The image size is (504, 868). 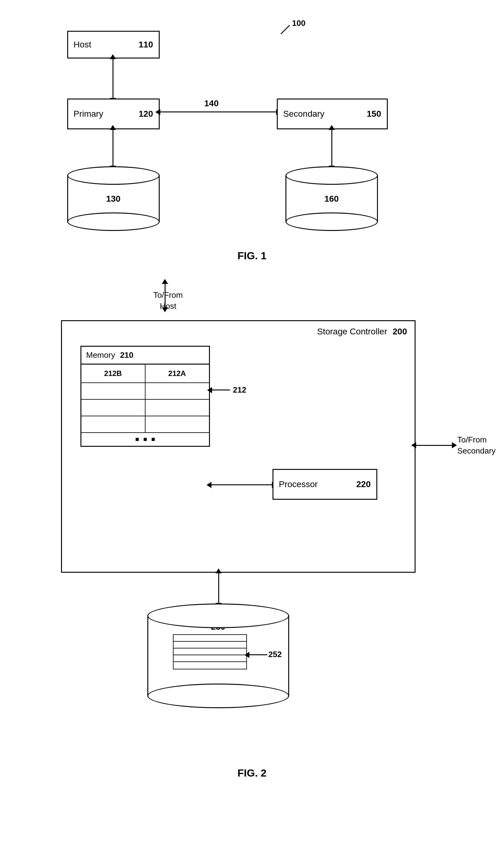 What do you see at coordinates (252, 256) in the screenshot?
I see `fig1-title: FIG. 1` at bounding box center [252, 256].